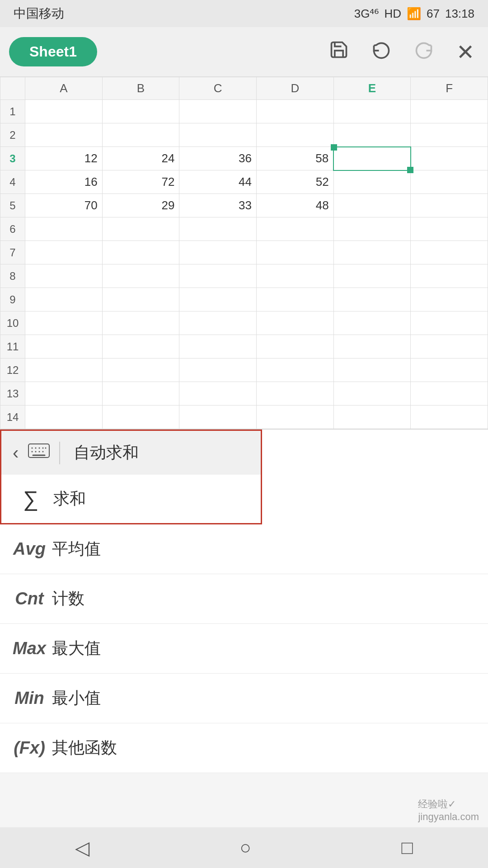  What do you see at coordinates (13, 182) in the screenshot?
I see `row-header-4: 4` at bounding box center [13, 182].